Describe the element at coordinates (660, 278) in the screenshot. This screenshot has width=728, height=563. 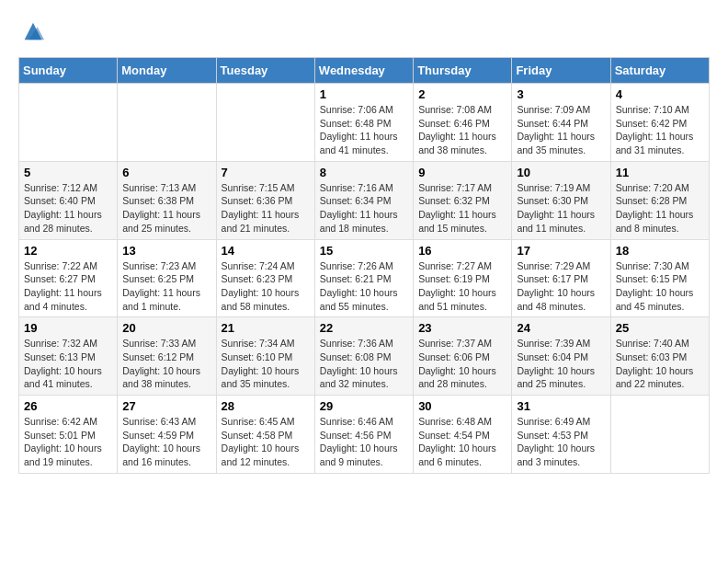
I see `calendar-day-cell: 18Sunrise: 7:30 AM Sunset: 6:15 PM Dayli…` at that location.